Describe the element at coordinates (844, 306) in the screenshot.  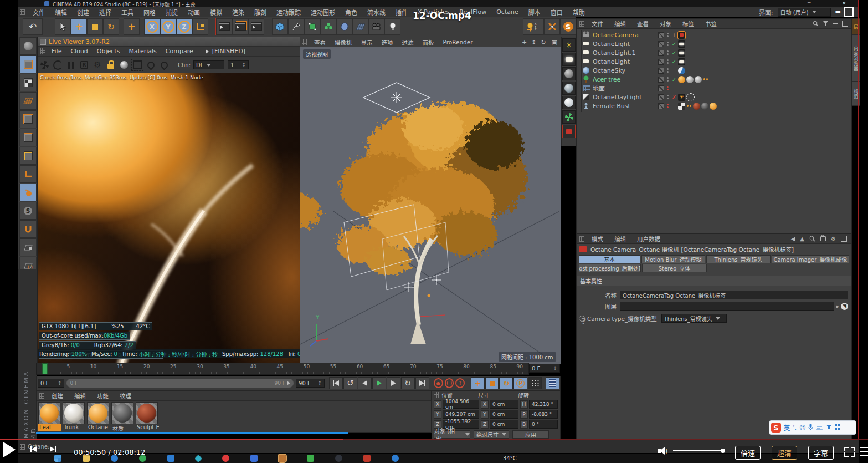
I see `layer-browse-icon: ◥` at that location.